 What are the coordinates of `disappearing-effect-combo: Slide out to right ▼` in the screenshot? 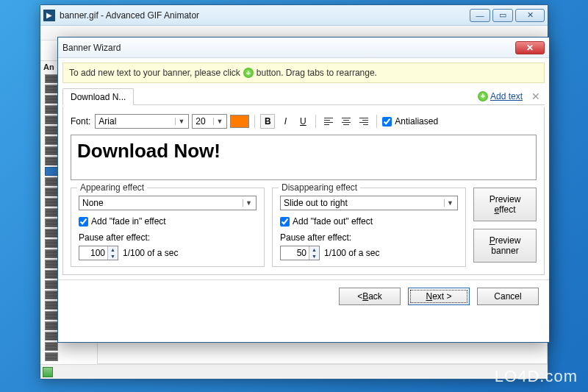 It's located at (369, 203).